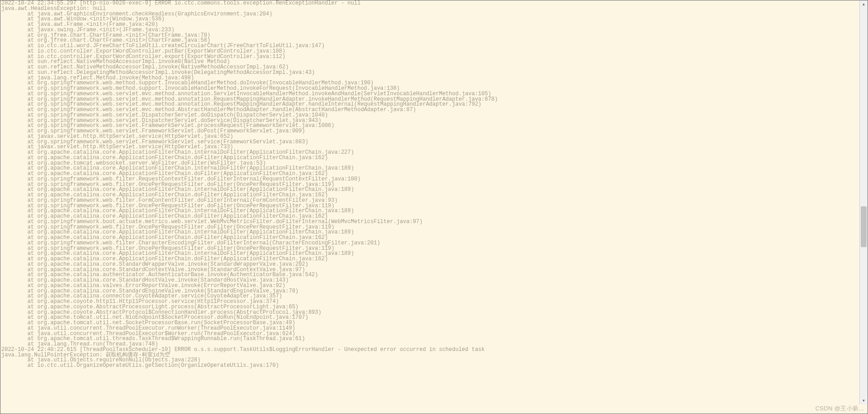 Image resolution: width=868 pixels, height=414 pixels. Describe the element at coordinates (863, 5) in the screenshot. I see `scroll-up-icon: ▲` at that location.